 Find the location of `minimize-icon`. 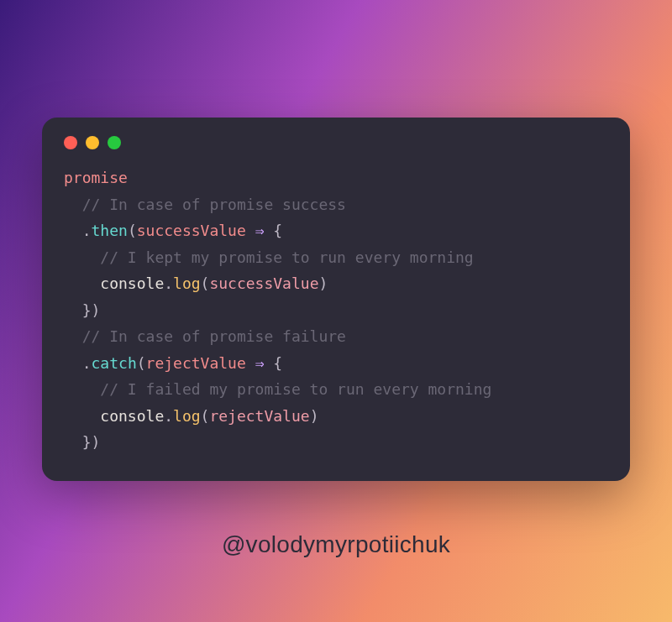

minimize-icon is located at coordinates (92, 143).